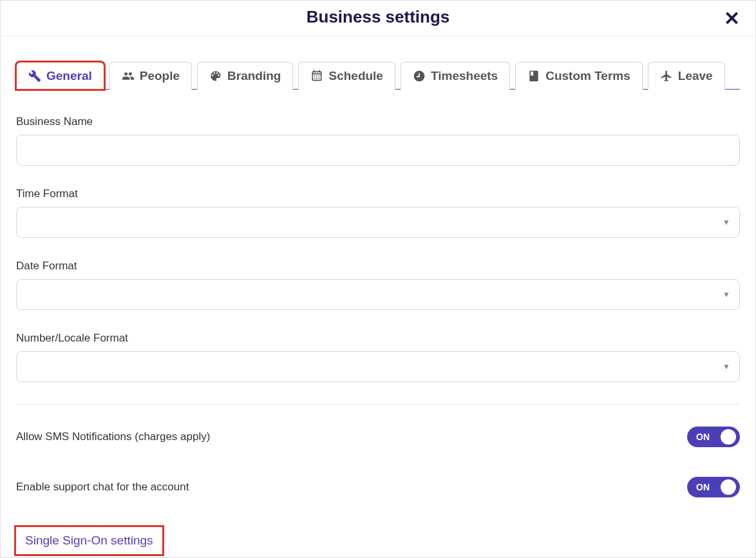 The width and height of the screenshot is (756, 558). Describe the element at coordinates (534, 76) in the screenshot. I see `book-icon` at that location.